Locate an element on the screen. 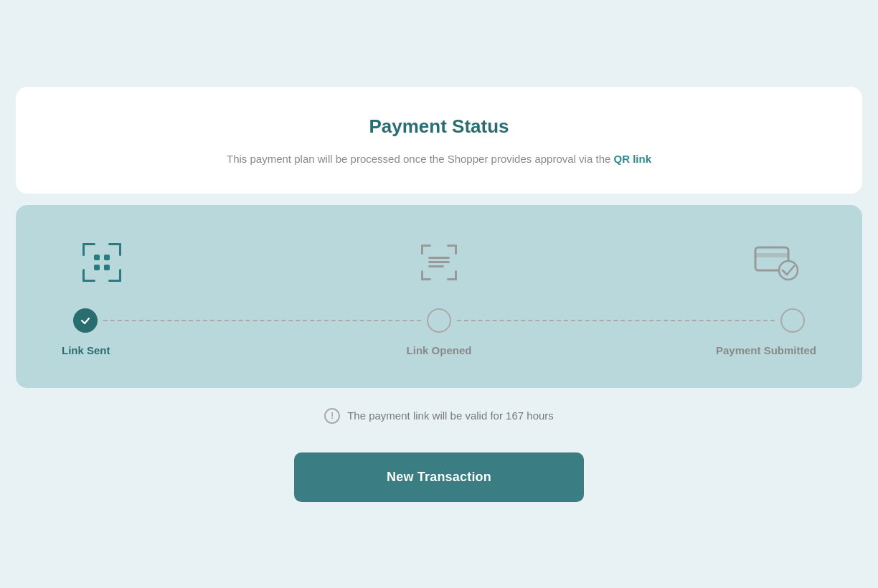 This screenshot has width=878, height=588. validity-notice: ! The payment link will be valid for 167… is located at coordinates (439, 416).